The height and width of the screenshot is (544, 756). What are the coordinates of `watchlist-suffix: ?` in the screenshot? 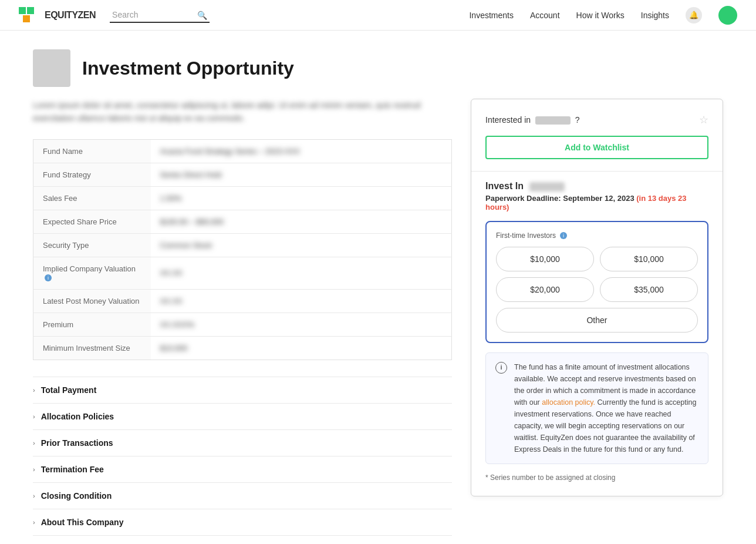 It's located at (578, 120).